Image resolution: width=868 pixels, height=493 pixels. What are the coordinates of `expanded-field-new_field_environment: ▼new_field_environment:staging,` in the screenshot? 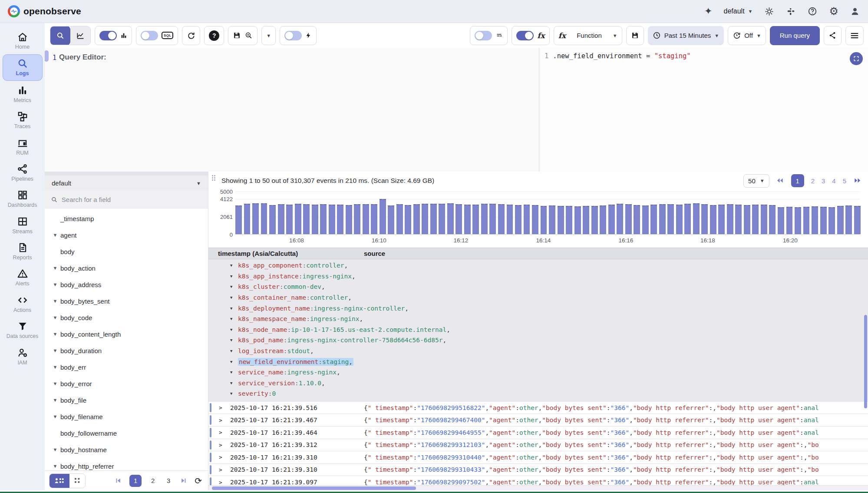 It's located at (538, 361).